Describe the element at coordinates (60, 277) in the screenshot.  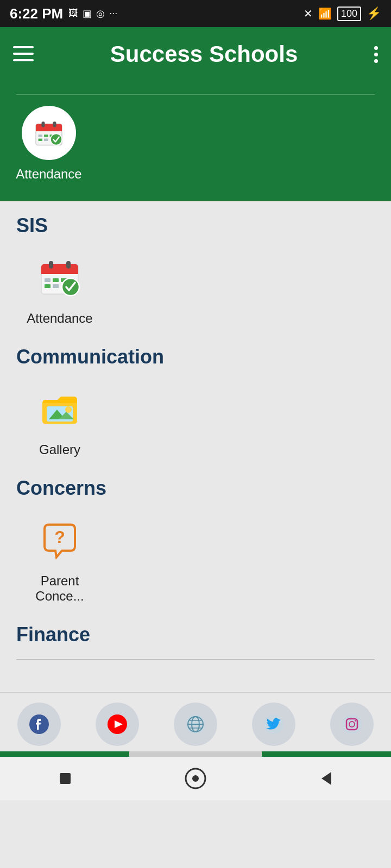
I see `attendance-icon` at that location.